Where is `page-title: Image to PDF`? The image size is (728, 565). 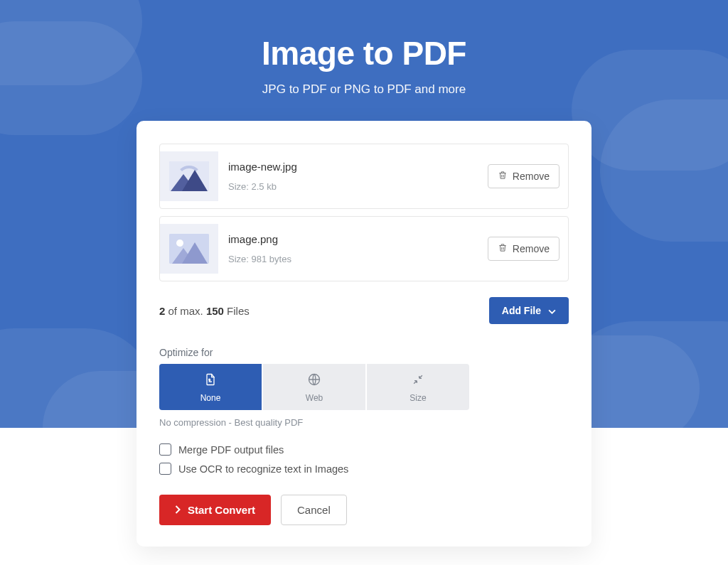
page-title: Image to PDF is located at coordinates (364, 53).